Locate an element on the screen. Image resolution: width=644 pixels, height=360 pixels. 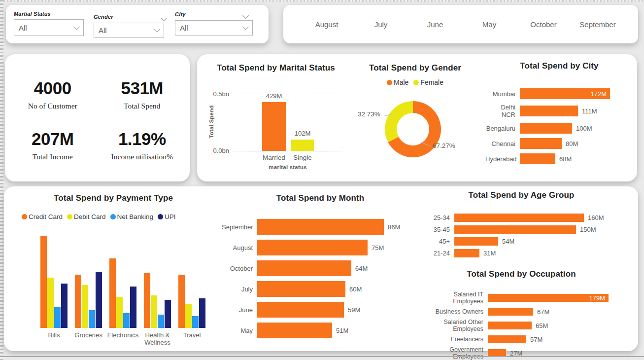
bar-row-business-owners: Business Owners67M is located at coordinates (521, 312).